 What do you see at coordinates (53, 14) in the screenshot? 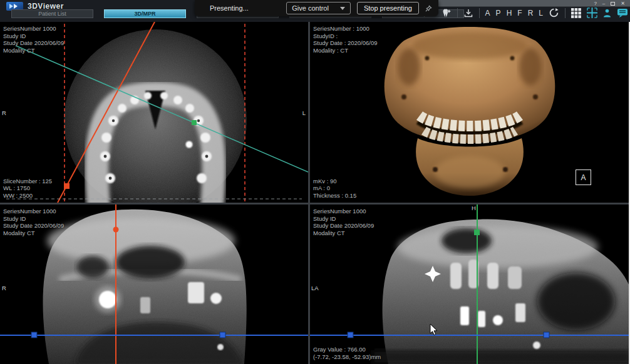
I see `tab-patient-list: Patient List` at bounding box center [53, 14].